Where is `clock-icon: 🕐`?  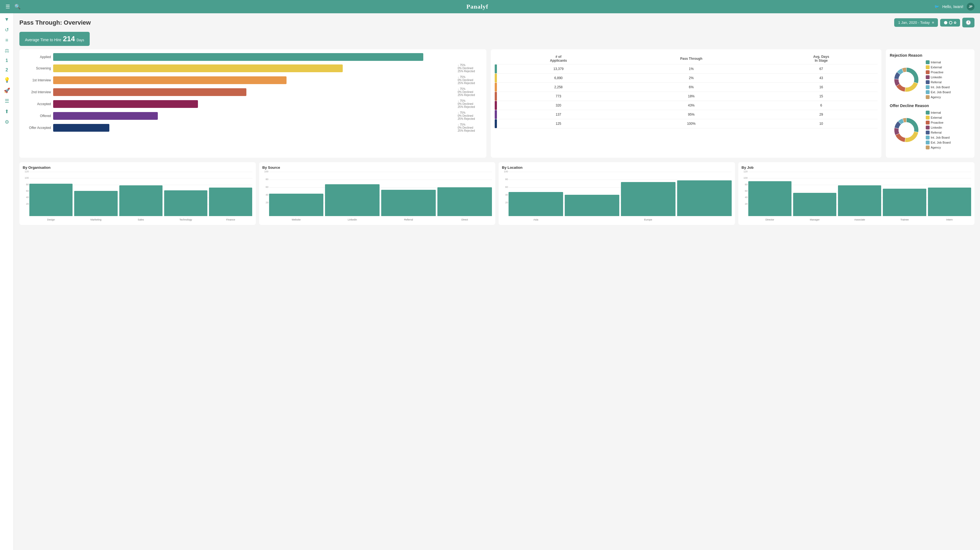
clock-icon: 🕐 is located at coordinates (969, 23).